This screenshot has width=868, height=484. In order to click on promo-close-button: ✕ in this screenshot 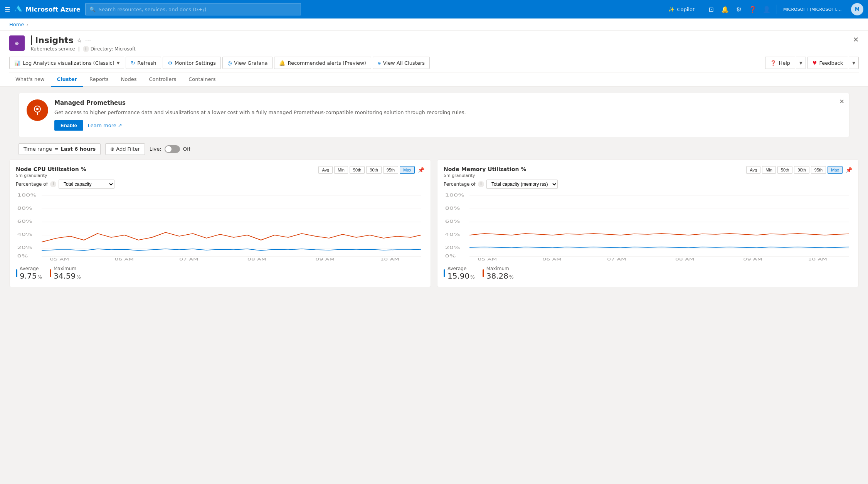, I will do `click(842, 102)`.